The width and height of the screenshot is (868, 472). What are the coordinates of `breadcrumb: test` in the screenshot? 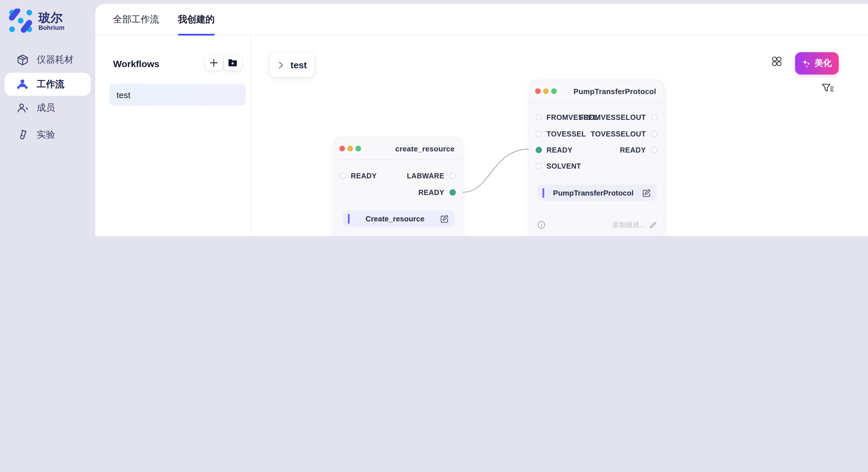 It's located at (292, 65).